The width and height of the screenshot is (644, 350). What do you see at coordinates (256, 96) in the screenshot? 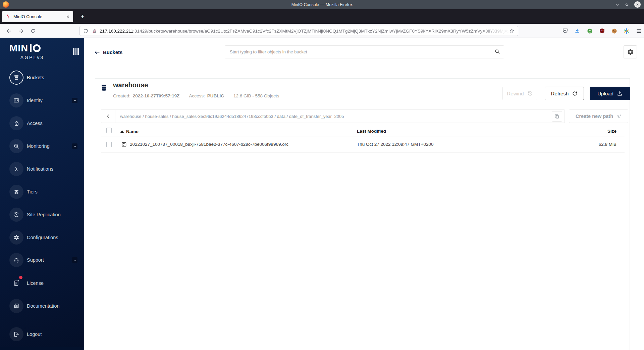
I see `bucket-usage: 12.6 GiB - 558 Objects` at bounding box center [256, 96].